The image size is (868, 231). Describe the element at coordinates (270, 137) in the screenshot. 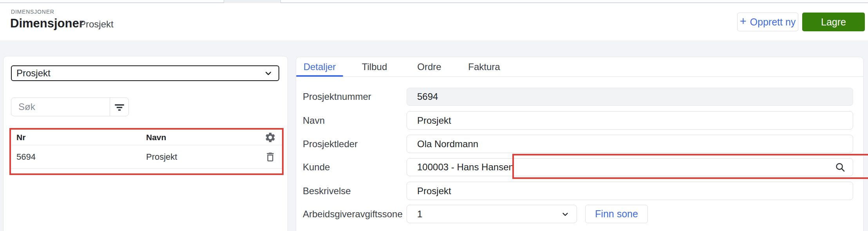

I see `gear-icon` at that location.